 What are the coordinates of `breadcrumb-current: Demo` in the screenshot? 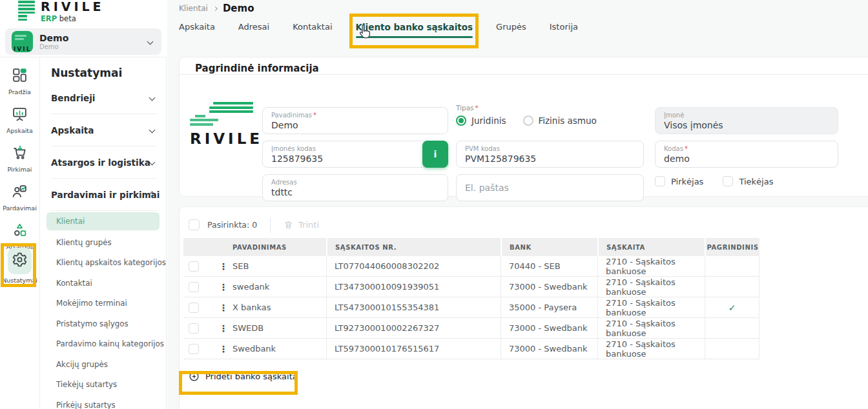 It's located at (239, 8).